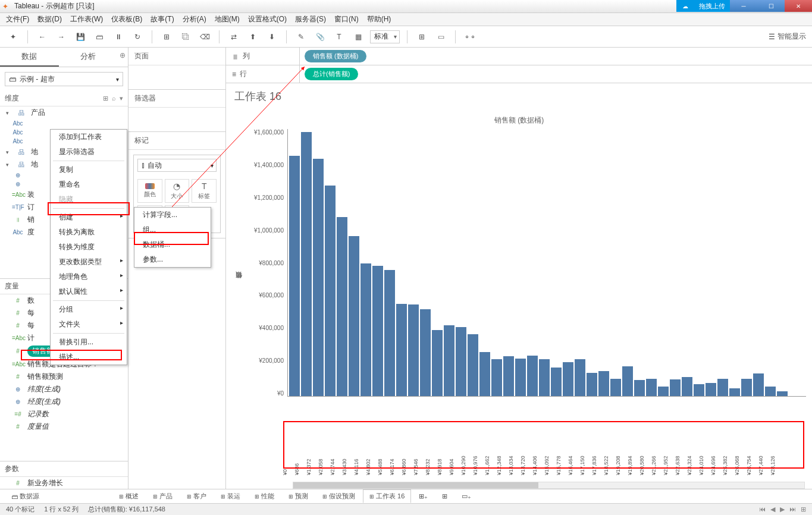 Image resolution: width=812 pixels, height=515 pixels. Describe the element at coordinates (253, 37) in the screenshot. I see `sort-asc-icon: ⬆` at that location.